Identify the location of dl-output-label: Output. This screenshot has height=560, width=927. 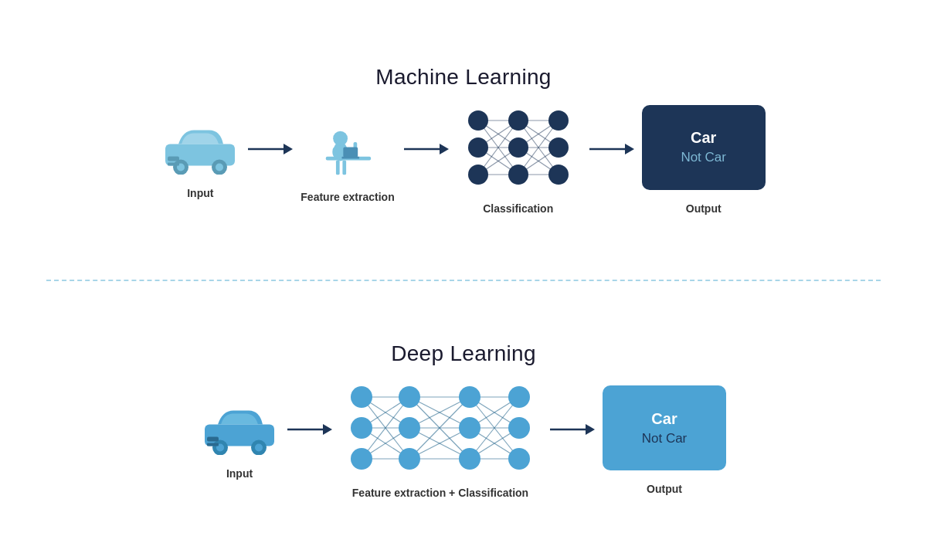
(664, 489).